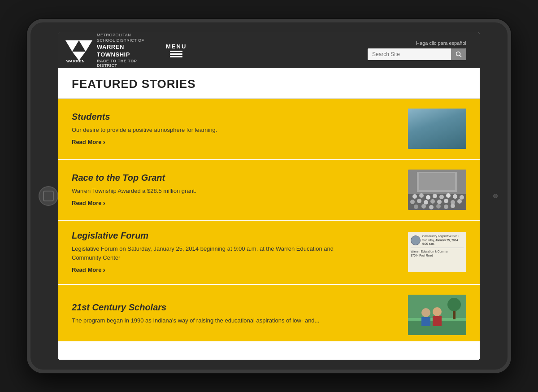 This screenshot has height=392, width=538. What do you see at coordinates (235, 236) in the screenshot?
I see `story-title-forum: Legislative Forum` at bounding box center [235, 236].